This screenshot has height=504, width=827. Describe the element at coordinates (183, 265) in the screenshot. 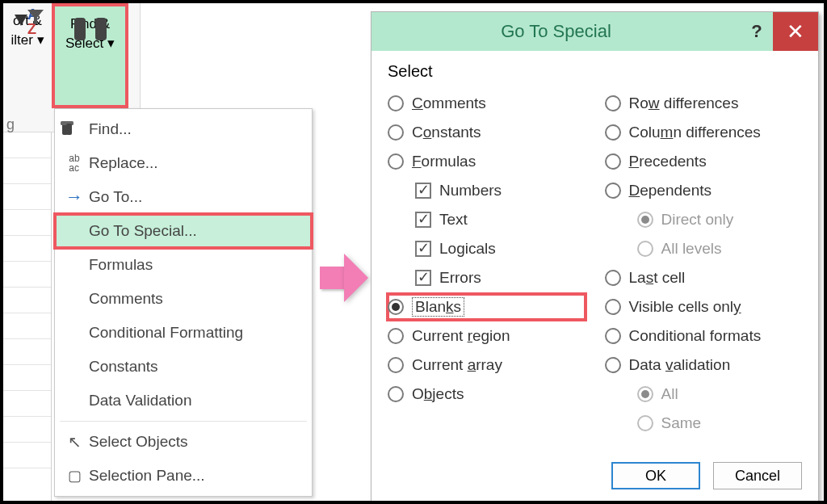

I see `menu-item-formulas: Formulas` at that location.